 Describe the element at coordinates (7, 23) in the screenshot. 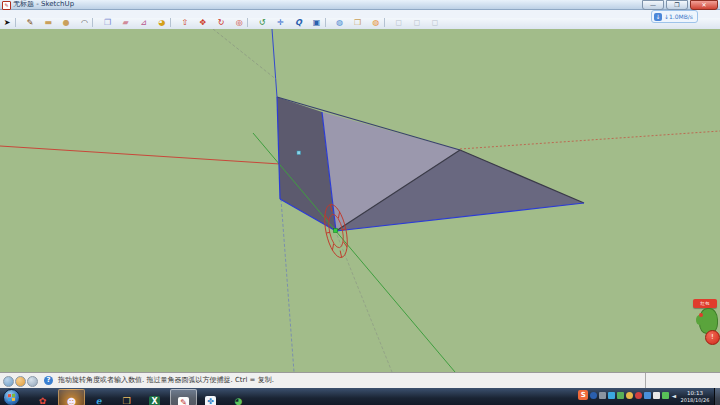

I see `select-tool-icon: ➤` at that location.